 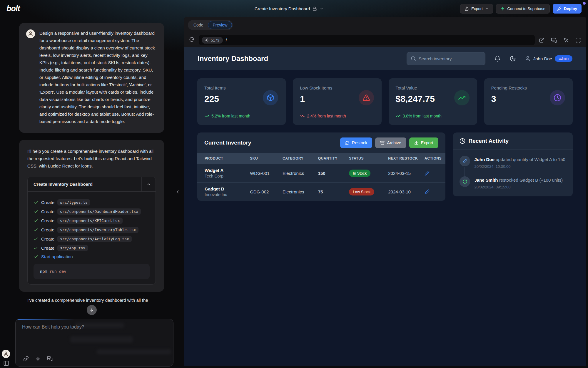 I want to click on topbar: bolt Create Inventory Dashboard Export C…, so click(x=294, y=9).